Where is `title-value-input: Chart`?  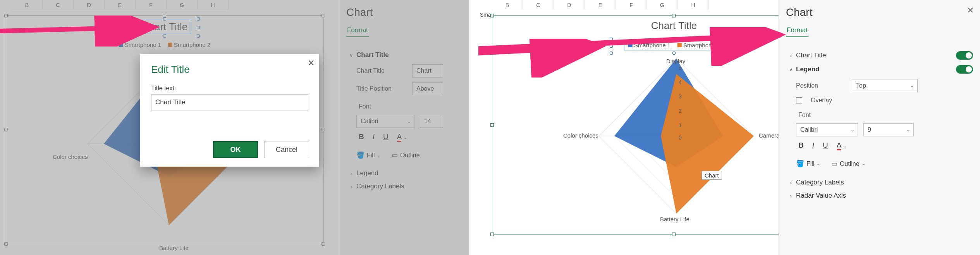 title-value-input: Chart is located at coordinates (428, 71).